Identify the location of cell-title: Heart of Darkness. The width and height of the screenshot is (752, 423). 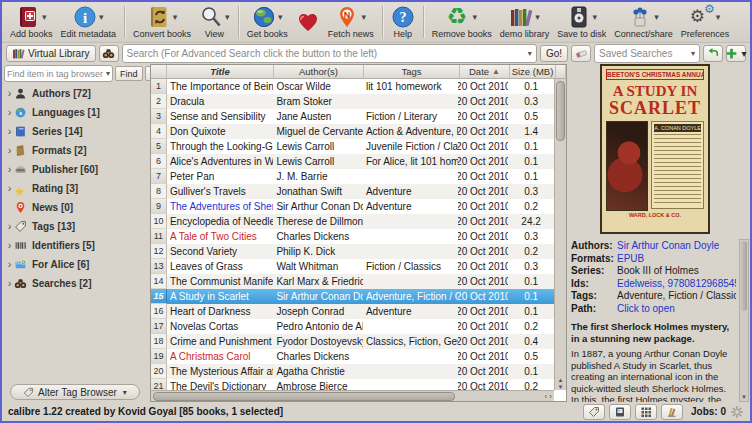
(220, 312).